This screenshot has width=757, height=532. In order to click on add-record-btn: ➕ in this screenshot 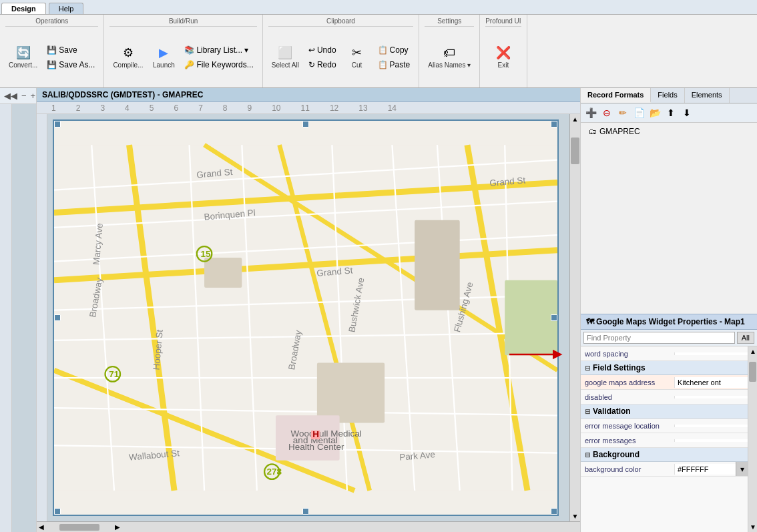, I will do `click(591, 113)`.